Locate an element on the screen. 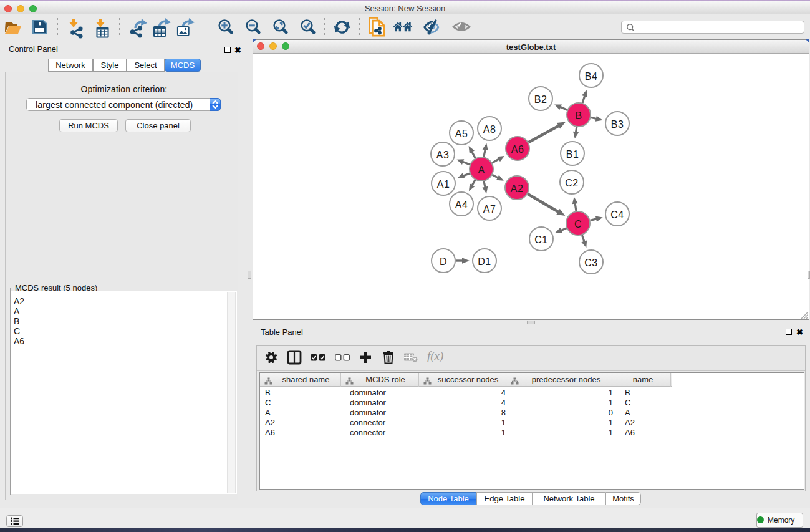 This screenshot has width=810, height=532. svg-text: D1 is located at coordinates (484, 262).